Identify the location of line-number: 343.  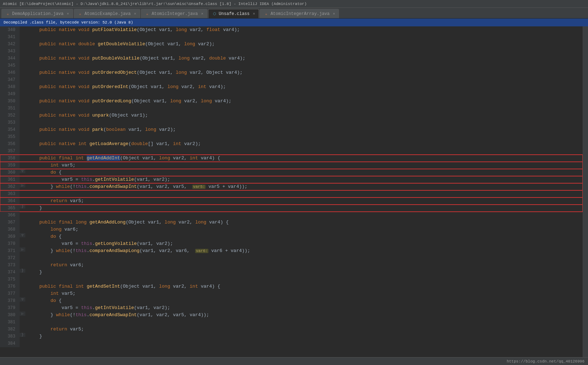
(10, 51).